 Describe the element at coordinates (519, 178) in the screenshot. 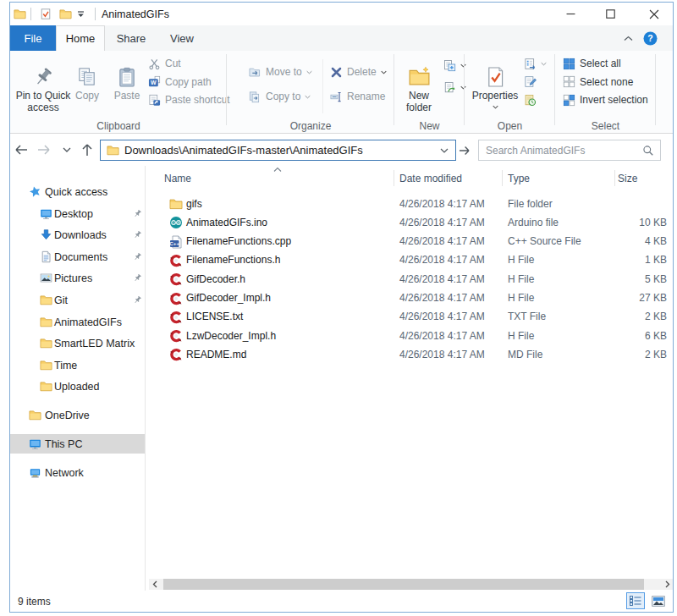

I see `column-header-type: Type` at that location.